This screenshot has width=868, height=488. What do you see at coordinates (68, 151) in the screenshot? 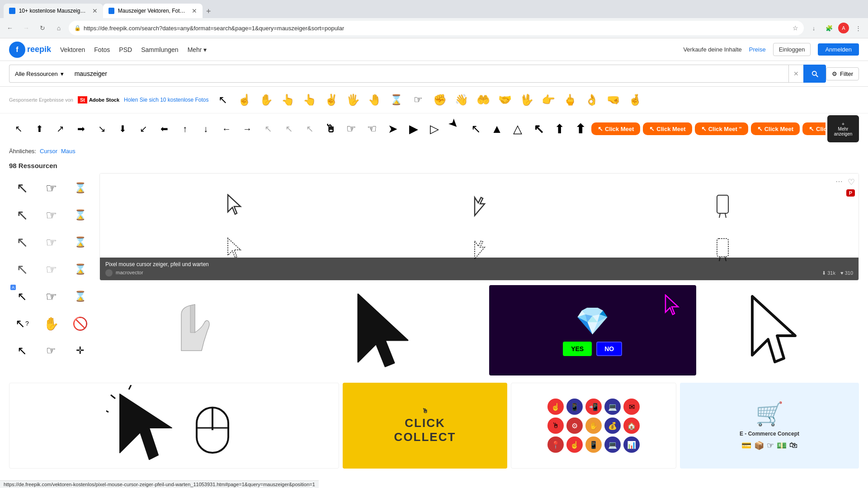
I see `tag-maus: Maus` at bounding box center [68, 151].